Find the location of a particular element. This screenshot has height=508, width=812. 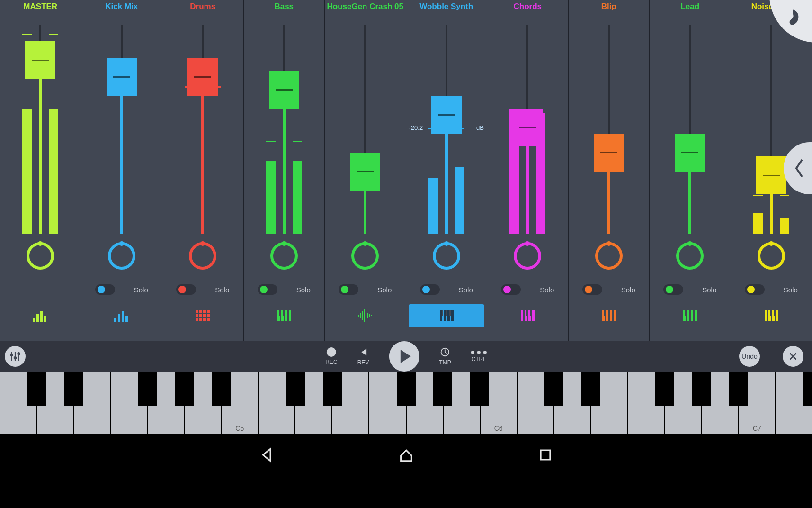

back-button is located at coordinates (267, 456).